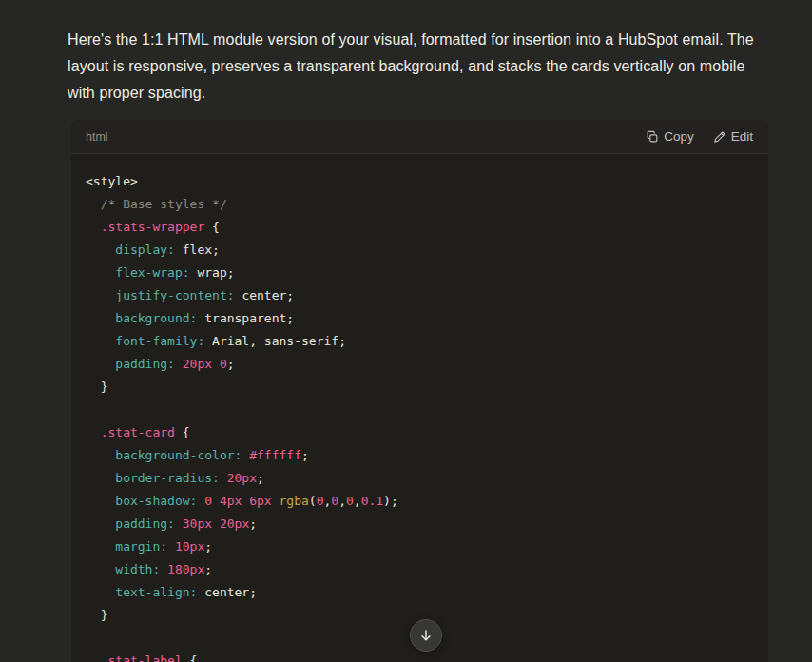  Describe the element at coordinates (420, 570) in the screenshot. I see `code-line: width: 180px;` at that location.